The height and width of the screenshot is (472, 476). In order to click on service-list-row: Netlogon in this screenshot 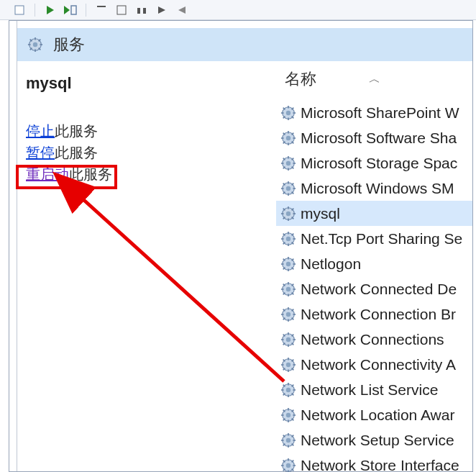, I will do `click(374, 263)`.